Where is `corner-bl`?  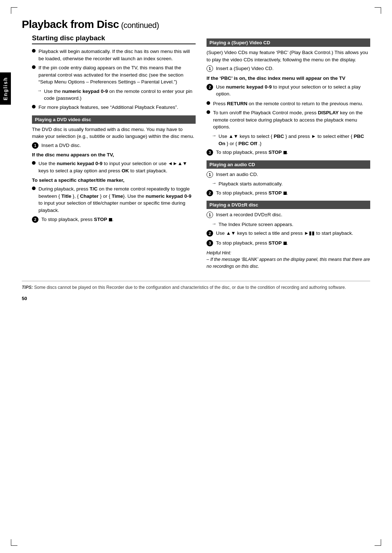 corner-bl is located at coordinates (14, 542).